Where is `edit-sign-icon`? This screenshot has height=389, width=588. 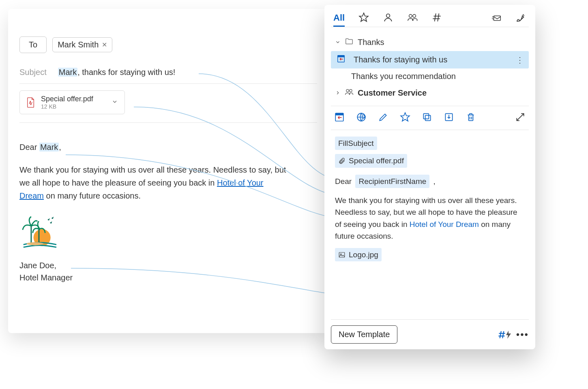 edit-sign-icon is located at coordinates (521, 17).